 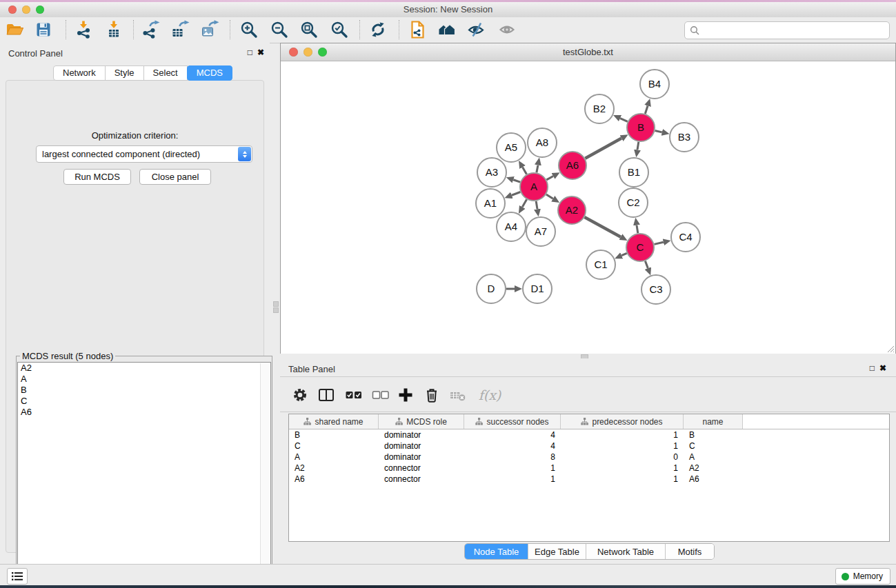 I want to click on column-header-predecessor-nodes: predecessor nodes, so click(x=622, y=422).